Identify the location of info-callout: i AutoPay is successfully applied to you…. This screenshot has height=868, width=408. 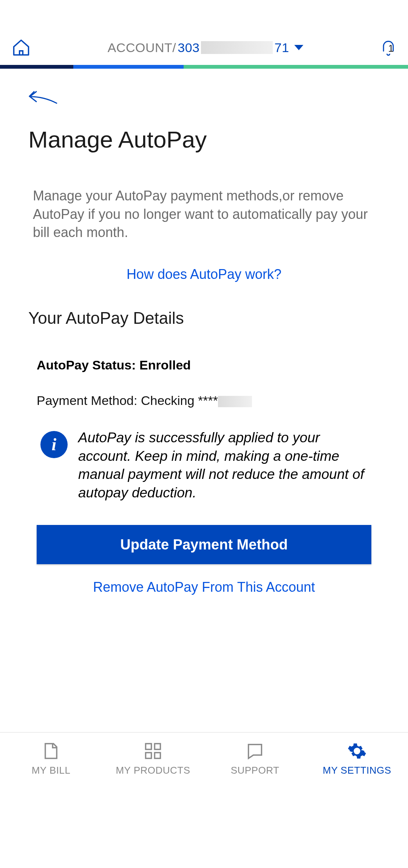
(204, 466).